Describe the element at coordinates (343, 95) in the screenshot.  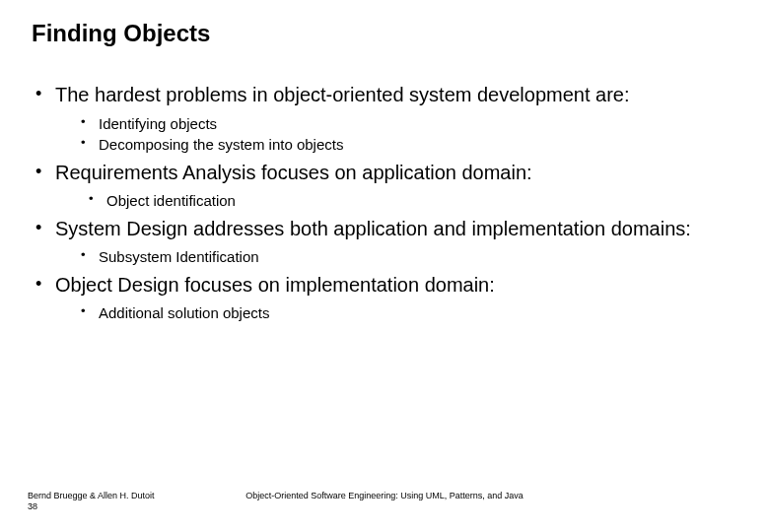
I see `bullet-text: The hardest problems in object-oriented …` at that location.